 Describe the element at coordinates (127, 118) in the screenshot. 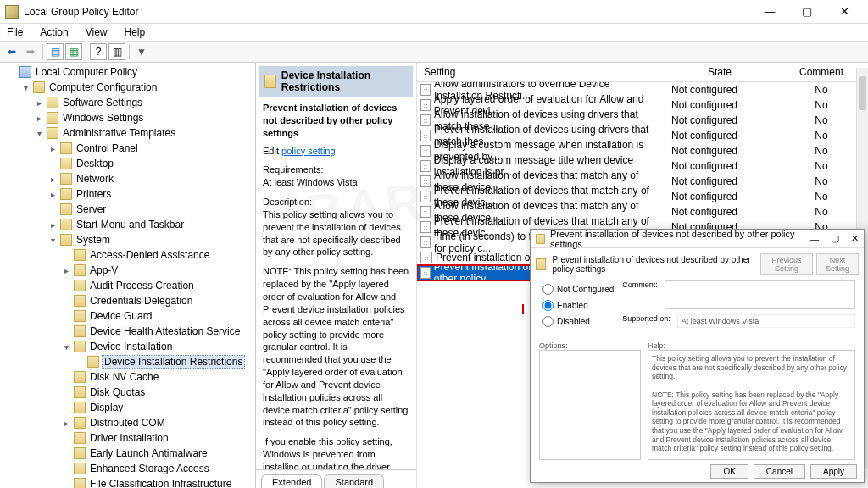

I see `tree-item: ▸Windows Settings` at that location.